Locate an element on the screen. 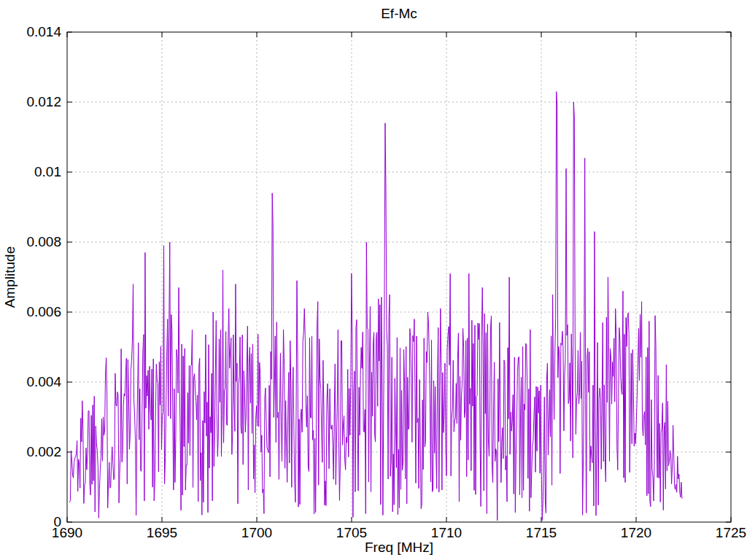 This screenshot has width=747, height=560. y-tick-label: 0.01 is located at coordinates (48, 172).